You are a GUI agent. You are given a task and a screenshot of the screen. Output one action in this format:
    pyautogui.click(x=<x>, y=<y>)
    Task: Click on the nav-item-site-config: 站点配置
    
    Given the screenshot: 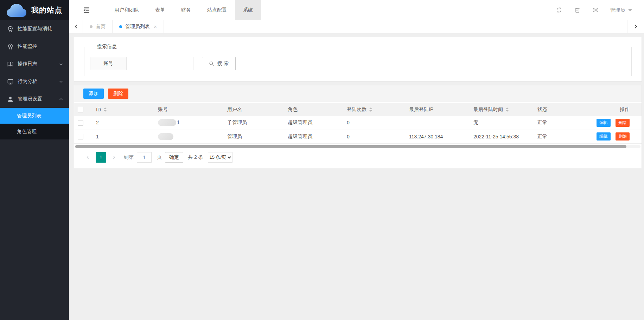 What is the action you would take?
    pyautogui.click(x=217, y=10)
    